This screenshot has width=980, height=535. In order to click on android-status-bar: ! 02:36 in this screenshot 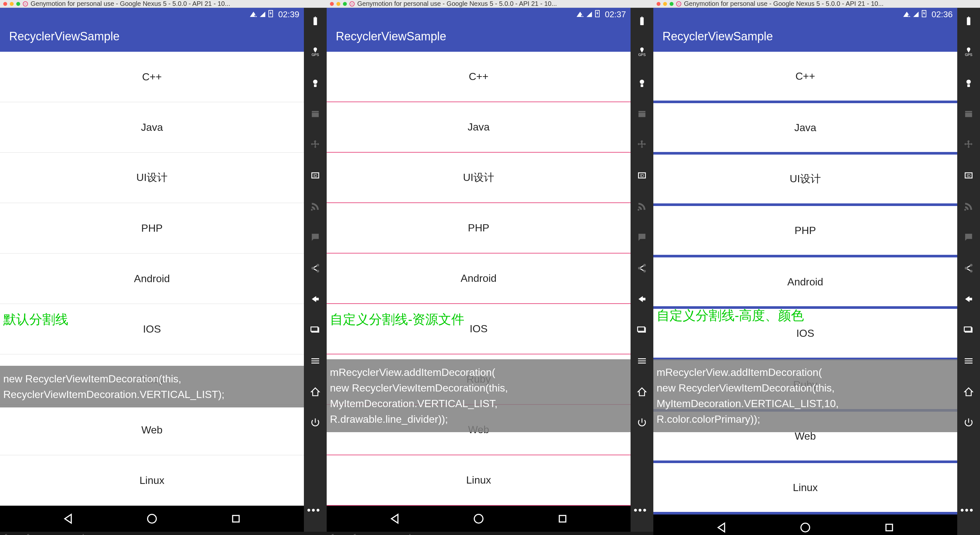, I will do `click(805, 14)`.